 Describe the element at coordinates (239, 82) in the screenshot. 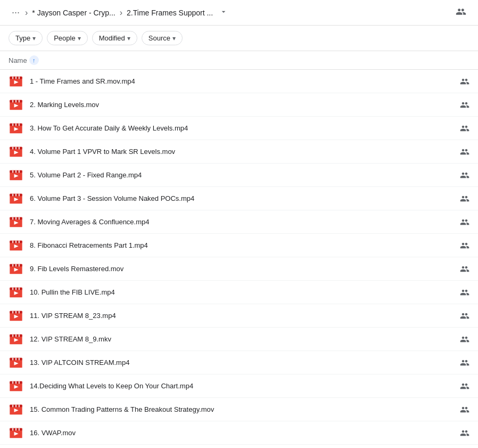

I see `table-row: 1 - Time Frames and SR.mov.mp4` at that location.